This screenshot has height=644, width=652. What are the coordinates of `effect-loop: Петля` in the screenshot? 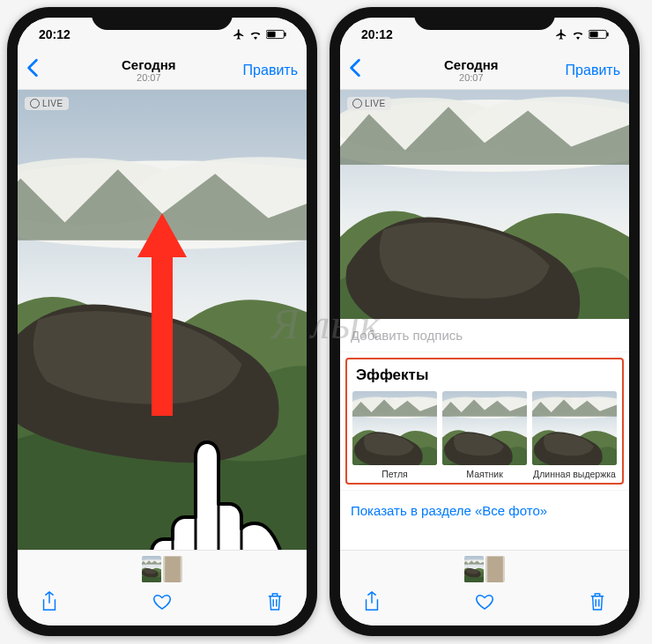 It's located at (395, 435).